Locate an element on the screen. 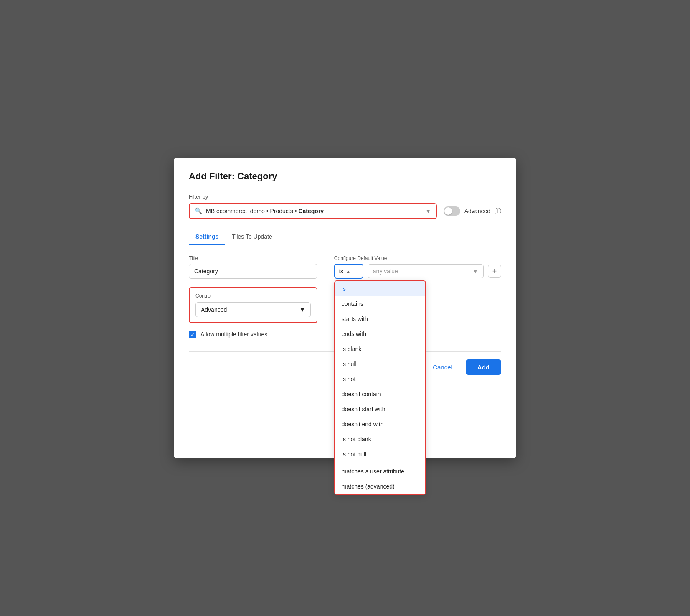 The image size is (690, 616). search-icon: 🔍 is located at coordinates (199, 211).